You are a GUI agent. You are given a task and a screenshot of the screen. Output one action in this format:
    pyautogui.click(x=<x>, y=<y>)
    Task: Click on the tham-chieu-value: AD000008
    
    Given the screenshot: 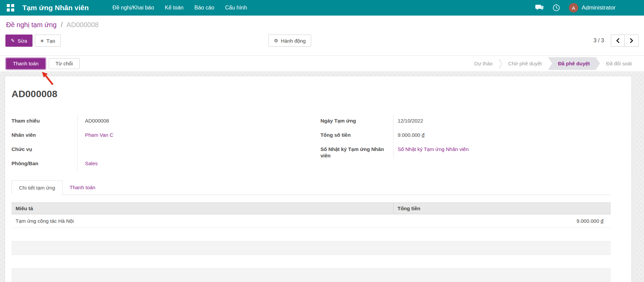 What is the action you would take?
    pyautogui.click(x=182, y=122)
    